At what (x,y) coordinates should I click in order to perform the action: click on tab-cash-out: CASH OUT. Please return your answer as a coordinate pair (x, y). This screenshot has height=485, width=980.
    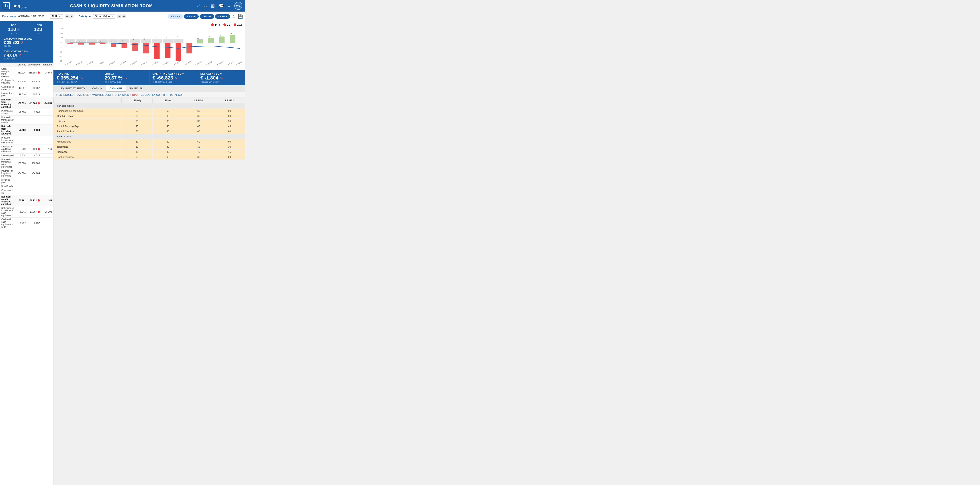
    Looking at the image, I should click on (116, 89).